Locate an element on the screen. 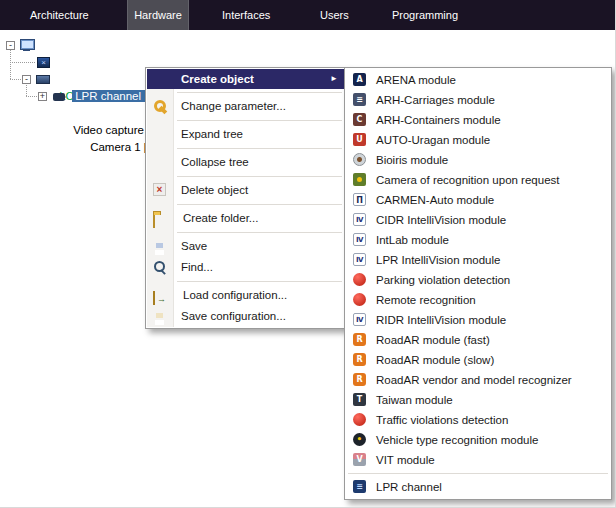  taiwan-icon is located at coordinates (360, 400).